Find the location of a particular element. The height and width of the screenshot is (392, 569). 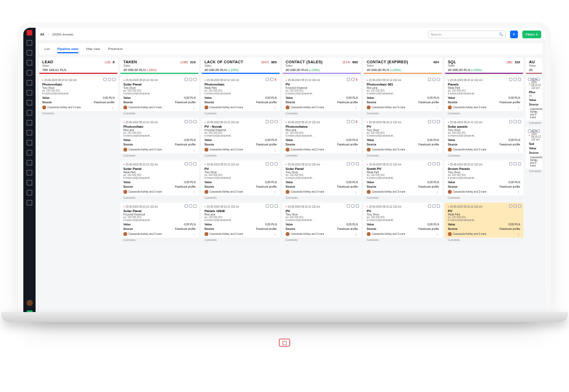

lead-card: 25-06-2020 08:10:12 132 dni Photovoltaic… is located at coordinates (159, 138).